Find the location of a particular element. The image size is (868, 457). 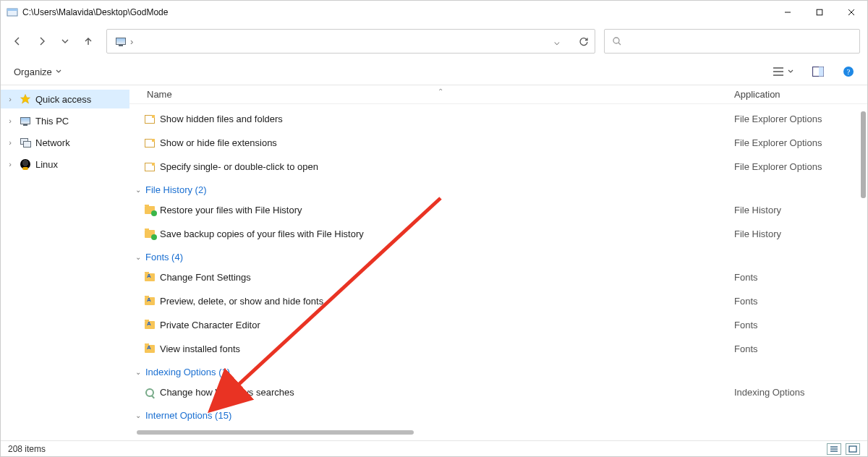

list-item: AChange Font SettingsFonts is located at coordinates (498, 278).